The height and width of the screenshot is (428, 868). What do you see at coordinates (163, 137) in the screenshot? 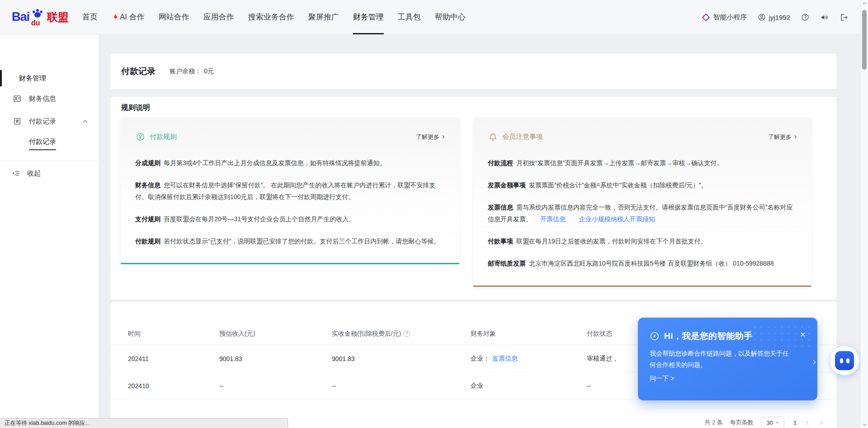
I see `payment-rules-title: 付款规则` at bounding box center [163, 137].